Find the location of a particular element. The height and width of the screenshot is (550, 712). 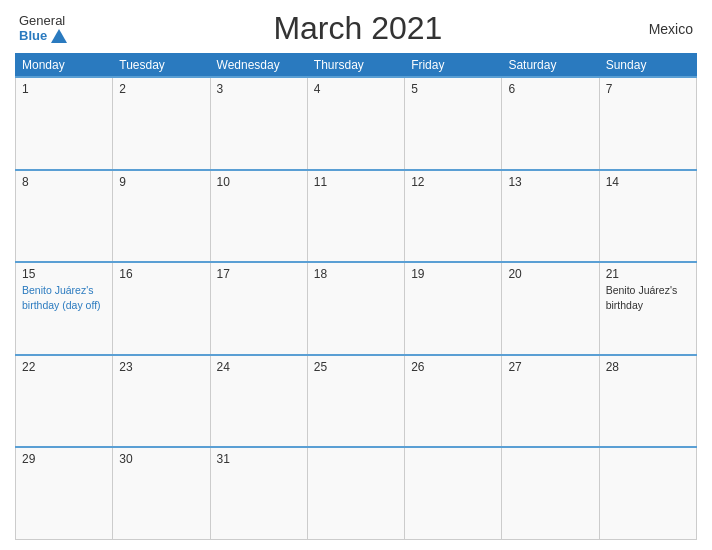

country-label: Mexico is located at coordinates (671, 29).